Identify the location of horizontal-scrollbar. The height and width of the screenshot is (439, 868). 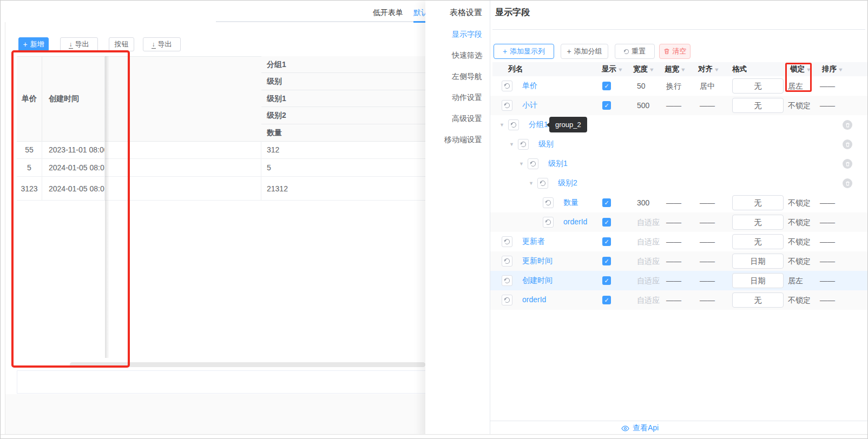
(248, 364).